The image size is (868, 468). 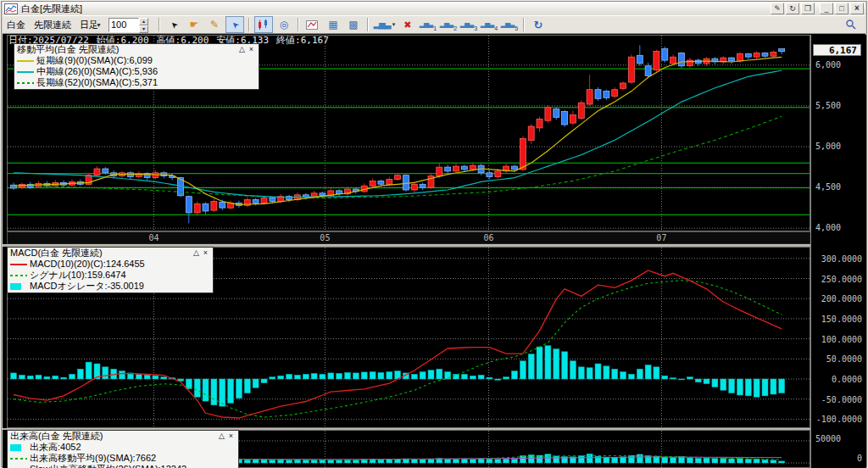 I want to click on minimize-button: _, so click(x=826, y=8).